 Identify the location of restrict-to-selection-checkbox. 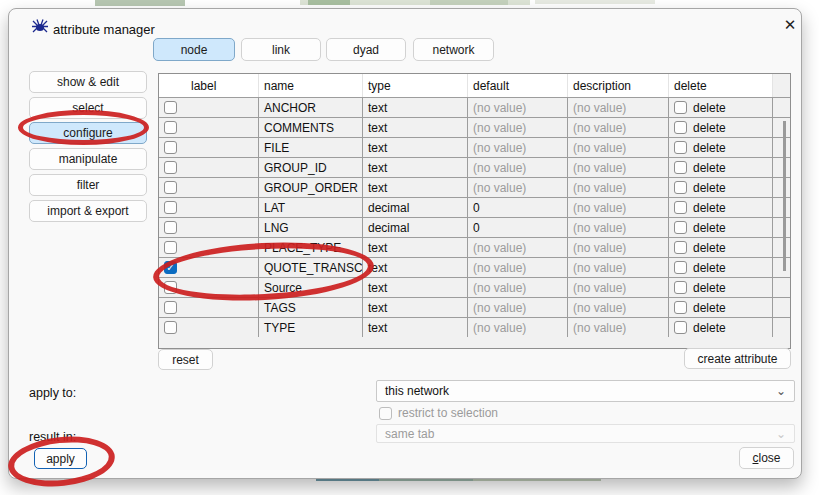
(386, 414).